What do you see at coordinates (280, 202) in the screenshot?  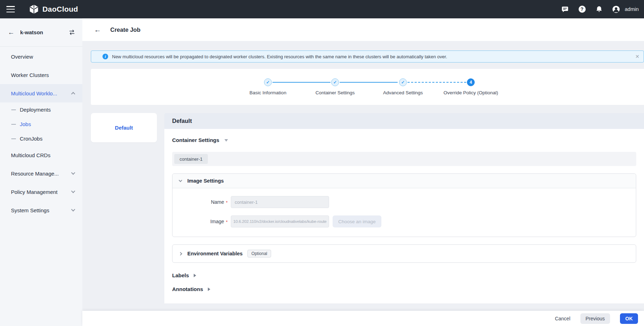 I see `container-name-input` at bounding box center [280, 202].